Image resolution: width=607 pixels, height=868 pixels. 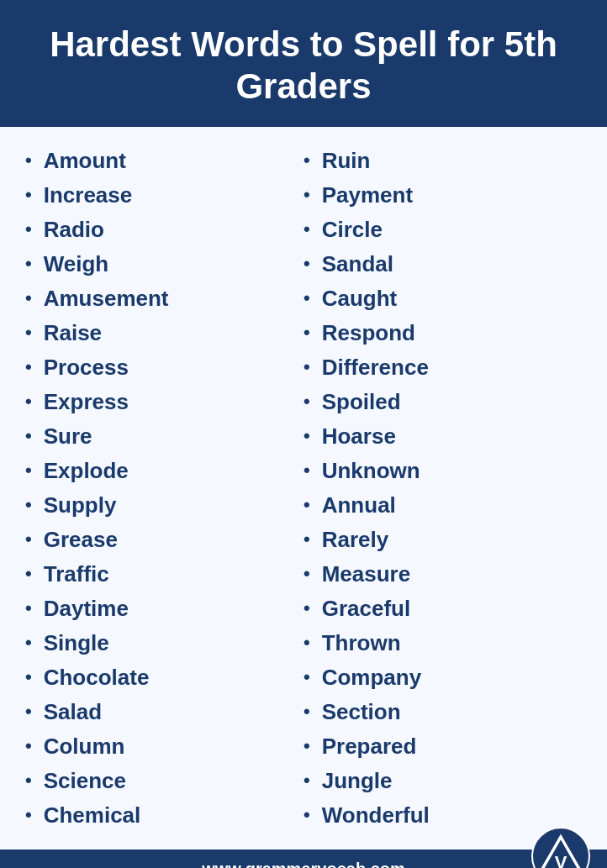 What do you see at coordinates (359, 437) in the screenshot?
I see `word-label: Hoarse` at bounding box center [359, 437].